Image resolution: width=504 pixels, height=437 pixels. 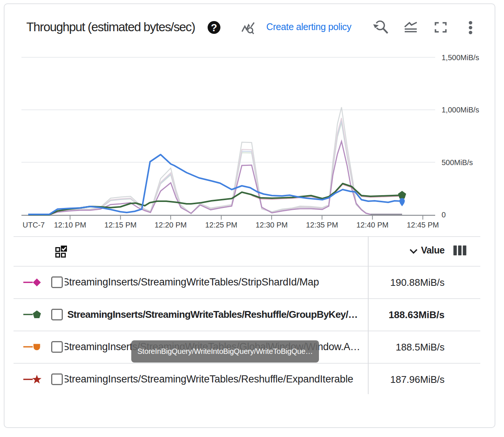 What do you see at coordinates (460, 110) in the screenshot?
I see `svg-text: 1,000MiB/s` at bounding box center [460, 110].